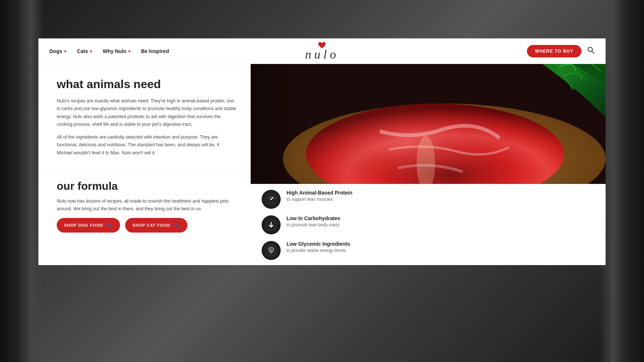  I want to click on speedometer-icon: 0 ●, so click(271, 199).